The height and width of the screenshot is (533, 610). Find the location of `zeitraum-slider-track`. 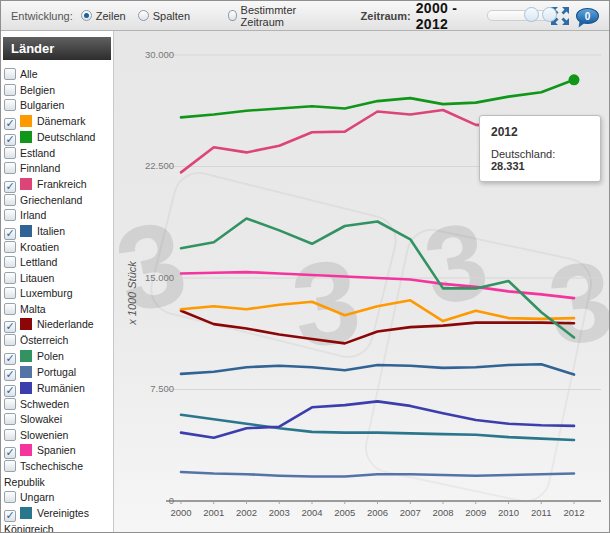

zeitraum-slider-track is located at coordinates (518, 16).